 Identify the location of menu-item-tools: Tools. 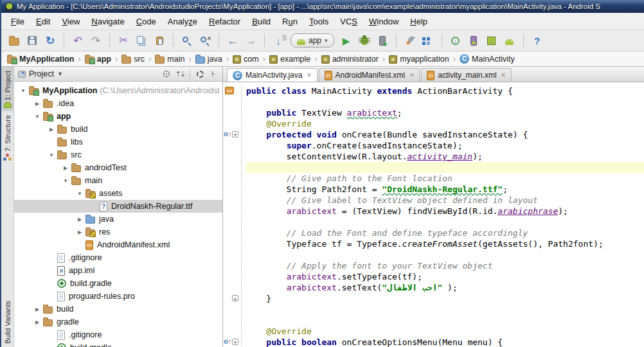
(319, 22).